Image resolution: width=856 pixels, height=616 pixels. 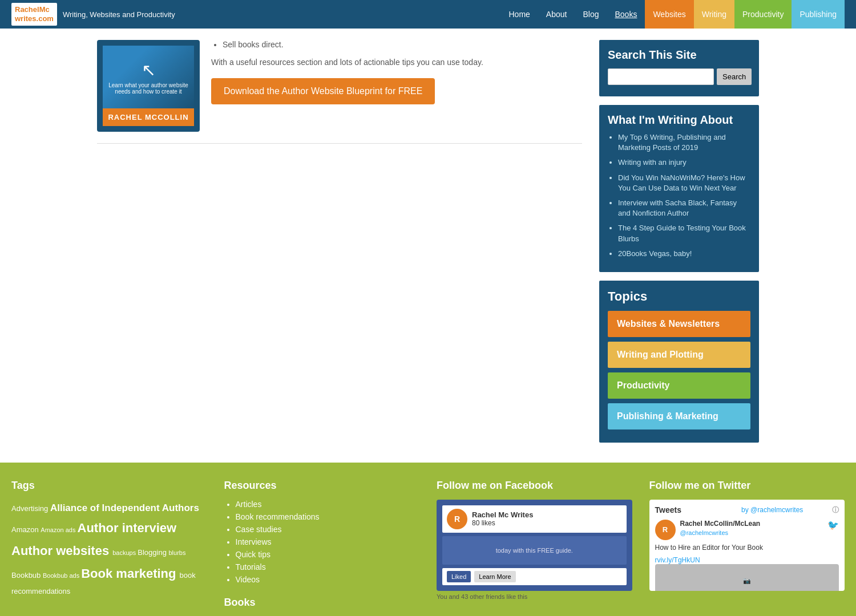 What do you see at coordinates (248, 579) in the screenshot?
I see `resource-link-videos: Videos` at bounding box center [248, 579].